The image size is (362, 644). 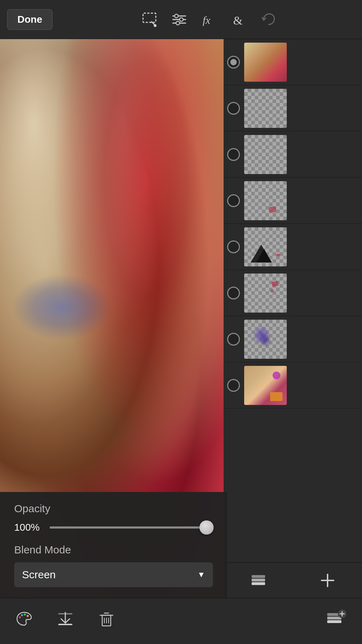 What do you see at coordinates (30, 20) in the screenshot?
I see `done-button: Done` at bounding box center [30, 20].